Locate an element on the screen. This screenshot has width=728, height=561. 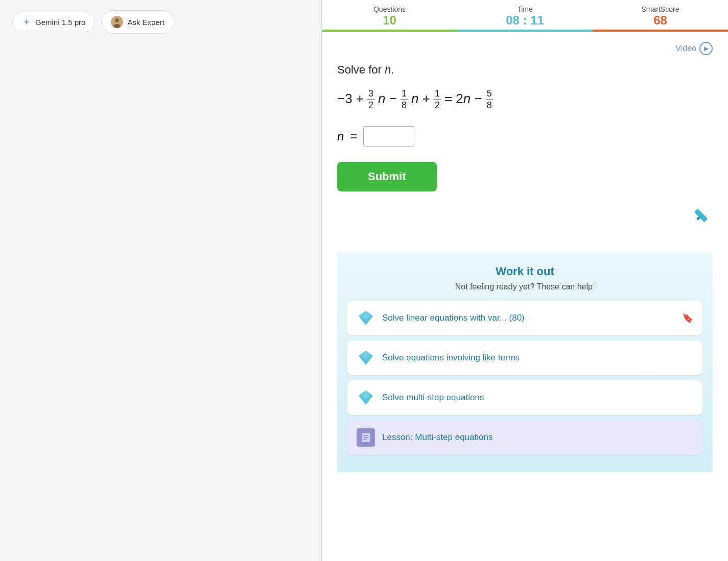
eq-frac1: 3 2 is located at coordinates (371, 99).